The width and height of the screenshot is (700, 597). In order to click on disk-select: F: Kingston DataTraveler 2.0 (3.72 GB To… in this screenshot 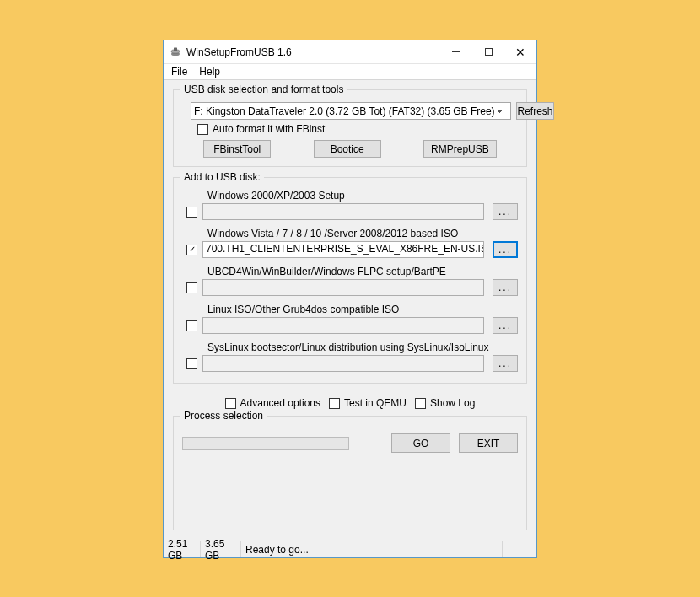, I will do `click(351, 111)`.